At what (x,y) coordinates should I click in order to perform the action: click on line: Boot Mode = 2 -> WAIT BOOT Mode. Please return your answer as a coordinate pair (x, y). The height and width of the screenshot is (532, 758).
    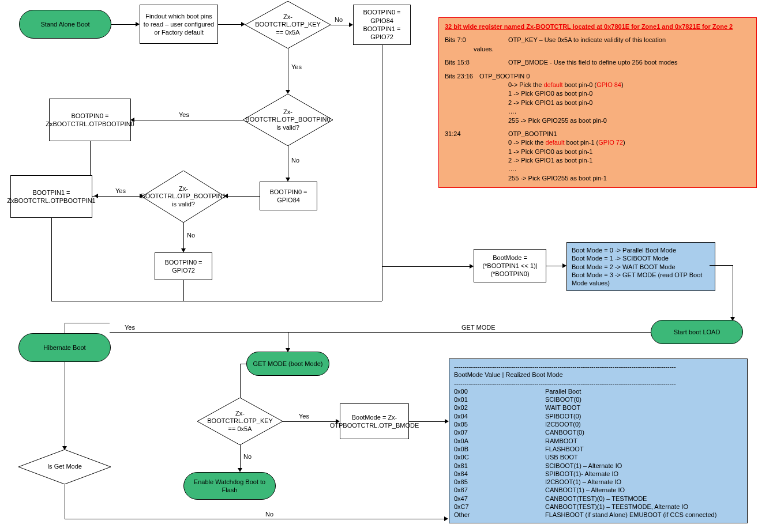
    Looking at the image, I should click on (641, 267).